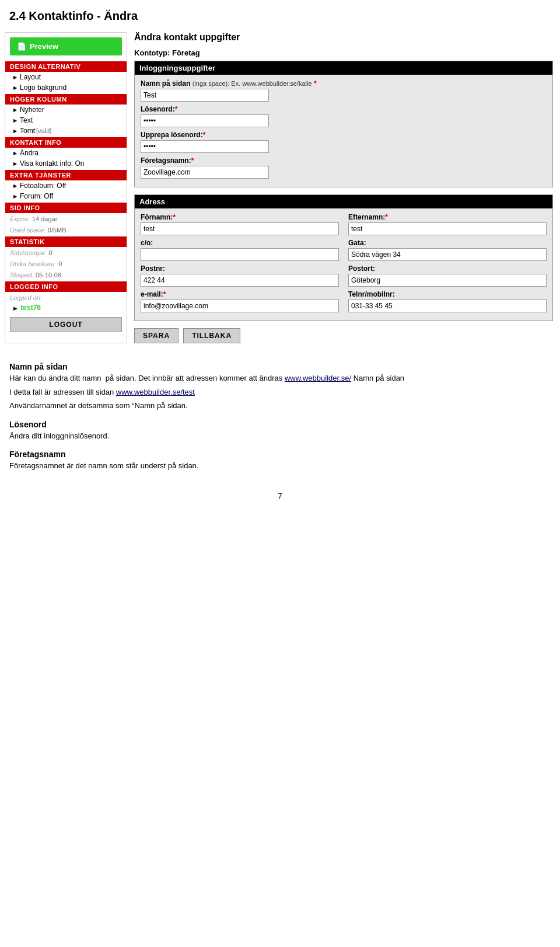  I want to click on sidebar-space: Used space: 0/5MB, so click(66, 230).